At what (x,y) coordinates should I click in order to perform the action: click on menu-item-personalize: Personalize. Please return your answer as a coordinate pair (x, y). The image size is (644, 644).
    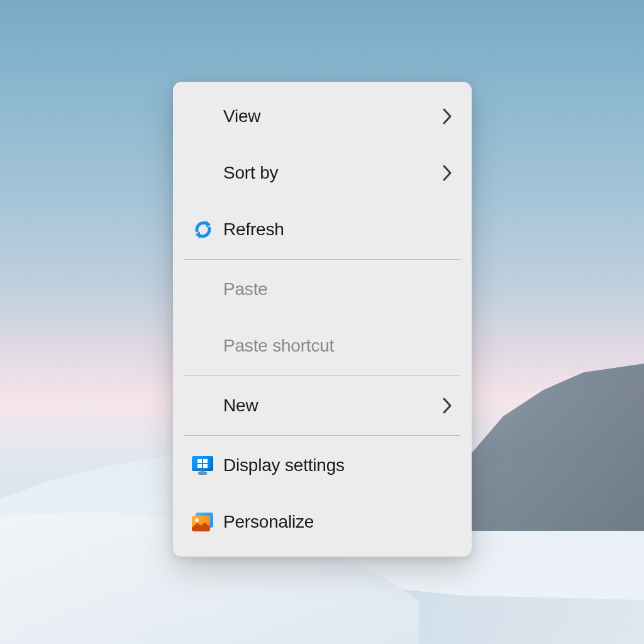
    Looking at the image, I should click on (322, 522).